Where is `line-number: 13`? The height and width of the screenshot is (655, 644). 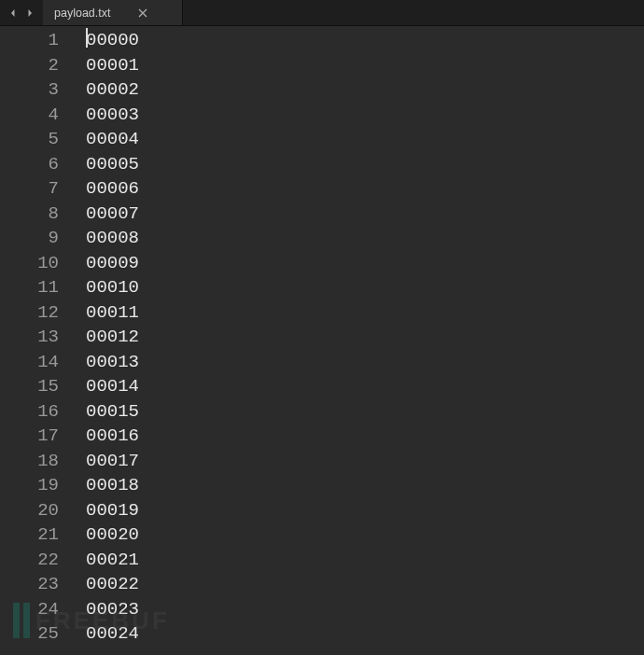
line-number: 13 is located at coordinates (30, 338).